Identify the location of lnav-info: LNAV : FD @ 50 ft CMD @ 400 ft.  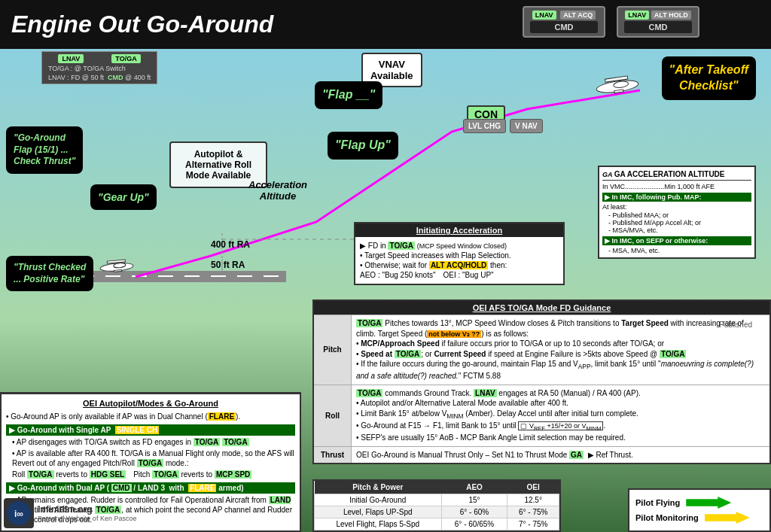
(99, 78).